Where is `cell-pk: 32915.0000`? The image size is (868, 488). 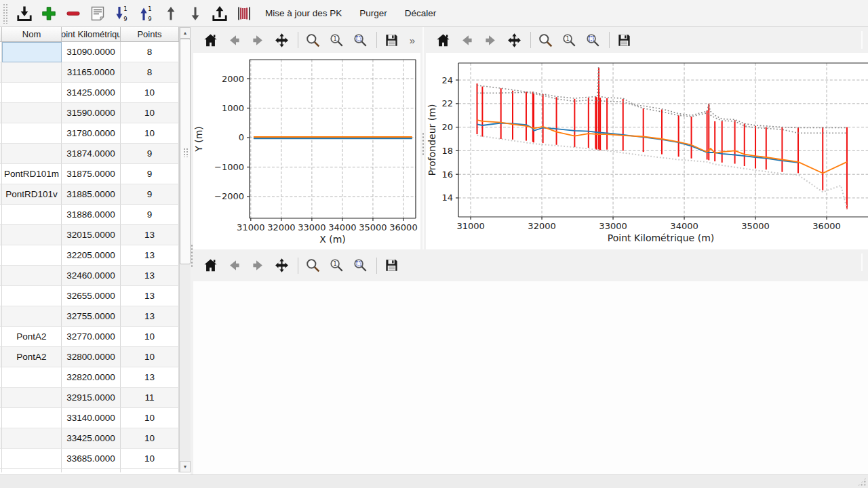
cell-pk: 32915.0000 is located at coordinates (91, 398).